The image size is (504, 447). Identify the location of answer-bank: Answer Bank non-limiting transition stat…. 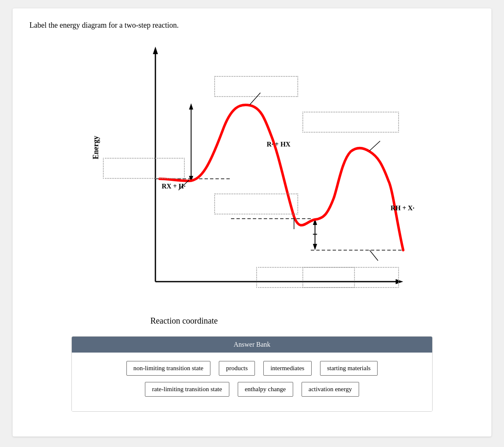
(252, 374).